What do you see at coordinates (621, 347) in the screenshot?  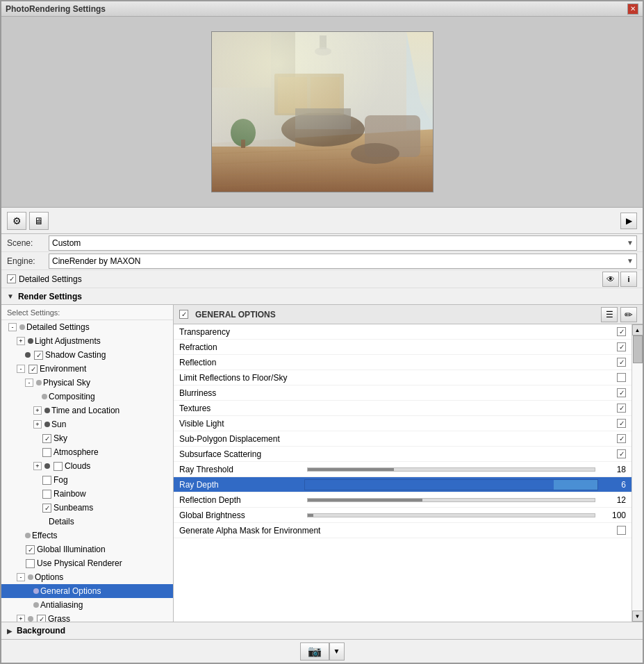 I see `cb-refraction` at bounding box center [621, 347].